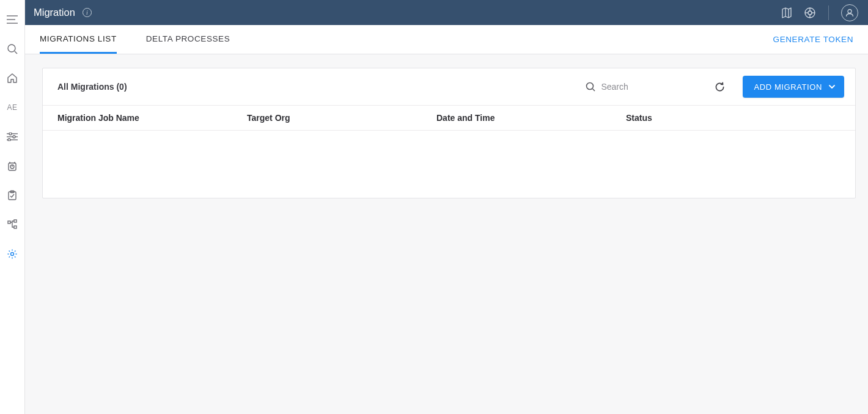 The height and width of the screenshot is (414, 868). Describe the element at coordinates (788, 87) in the screenshot. I see `add-migration-label: ADD MIGRATION` at that location.